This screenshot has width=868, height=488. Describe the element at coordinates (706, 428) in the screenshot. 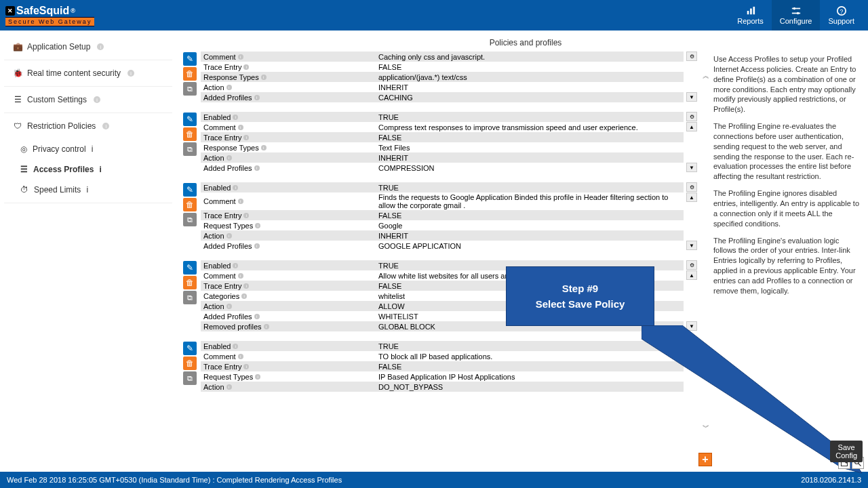

I see `scroll-down-icon: ︾` at that location.